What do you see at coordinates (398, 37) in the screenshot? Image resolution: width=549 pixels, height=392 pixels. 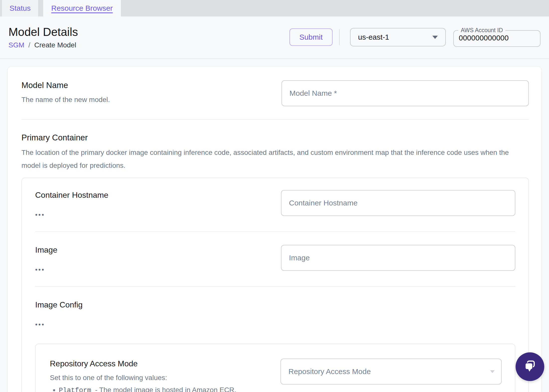 I see `region-select: us-east-1` at bounding box center [398, 37].